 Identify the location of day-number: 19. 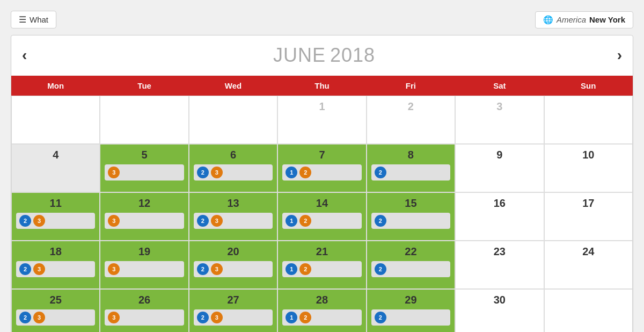
(144, 251).